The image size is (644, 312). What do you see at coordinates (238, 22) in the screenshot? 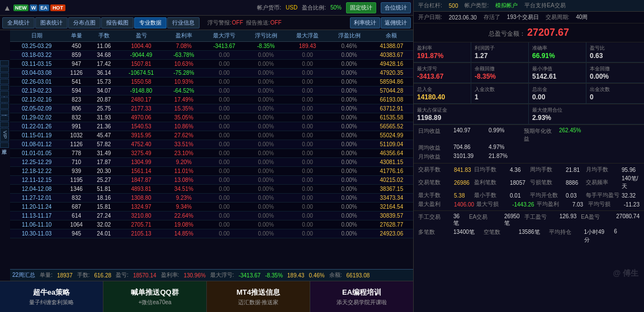
I see `float-warning-state: OFF` at bounding box center [238, 22].